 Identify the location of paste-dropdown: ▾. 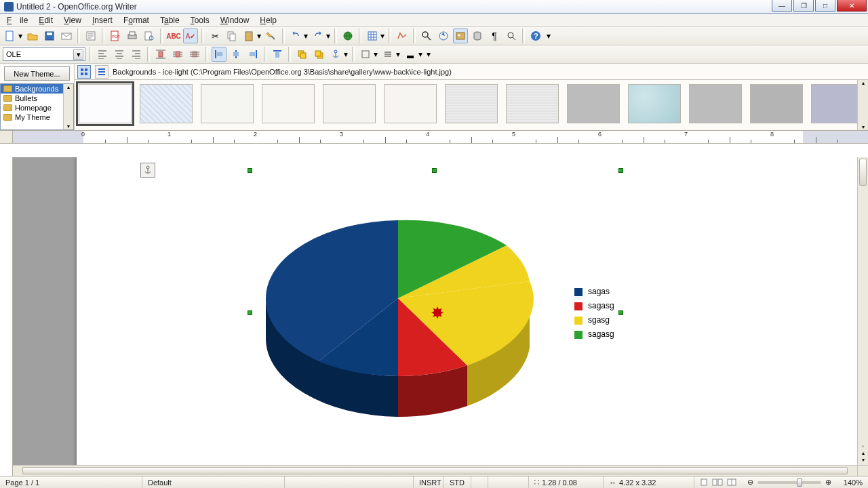
(259, 36).